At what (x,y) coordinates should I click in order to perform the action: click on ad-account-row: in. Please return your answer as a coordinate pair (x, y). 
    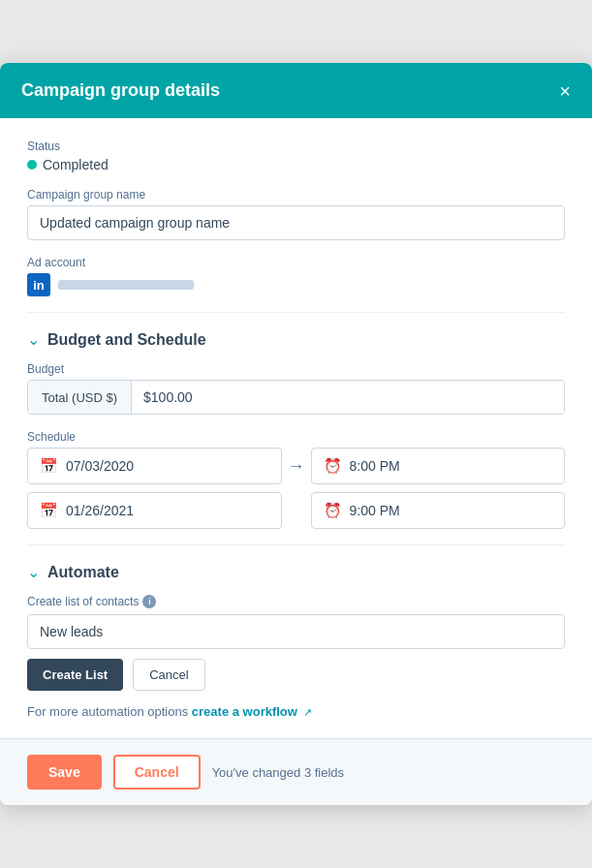
    Looking at the image, I should click on (296, 285).